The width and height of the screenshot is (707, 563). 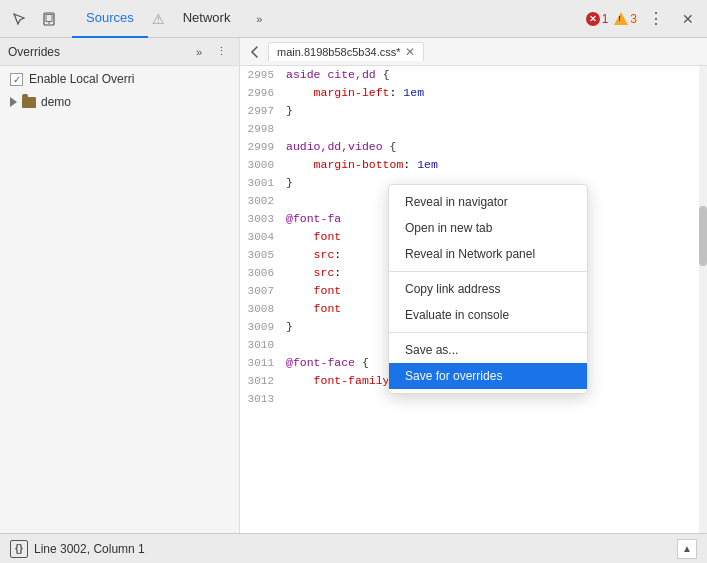 What do you see at coordinates (474, 75) in the screenshot?
I see `code-line: 2995 aside cite,dd {` at bounding box center [474, 75].